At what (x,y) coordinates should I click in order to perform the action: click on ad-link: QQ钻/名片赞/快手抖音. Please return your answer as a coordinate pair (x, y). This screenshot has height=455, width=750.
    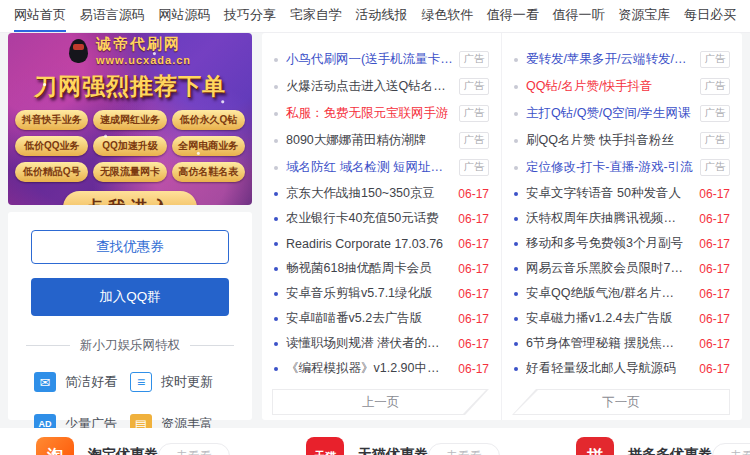
    Looking at the image, I should click on (610, 86).